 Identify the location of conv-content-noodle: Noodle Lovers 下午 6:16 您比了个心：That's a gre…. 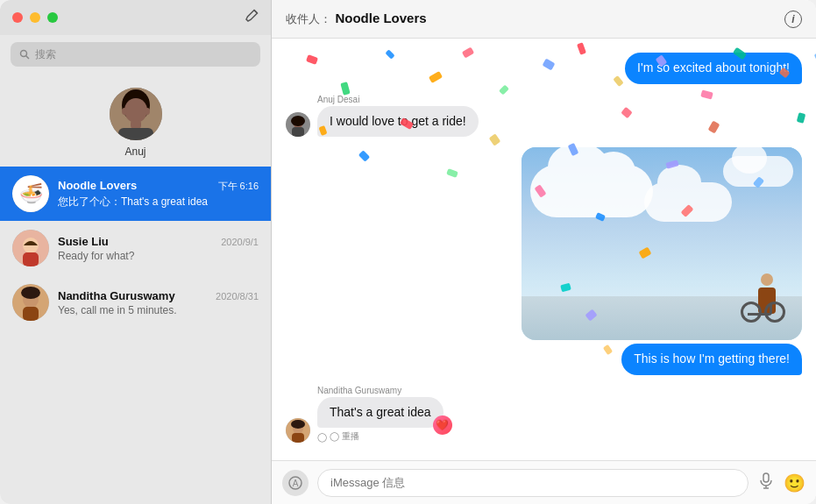
(158, 195).